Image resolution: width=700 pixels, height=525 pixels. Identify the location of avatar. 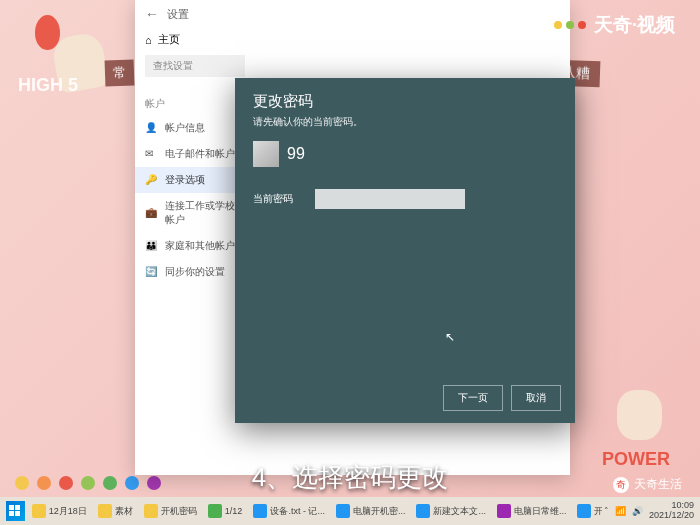
(266, 154).